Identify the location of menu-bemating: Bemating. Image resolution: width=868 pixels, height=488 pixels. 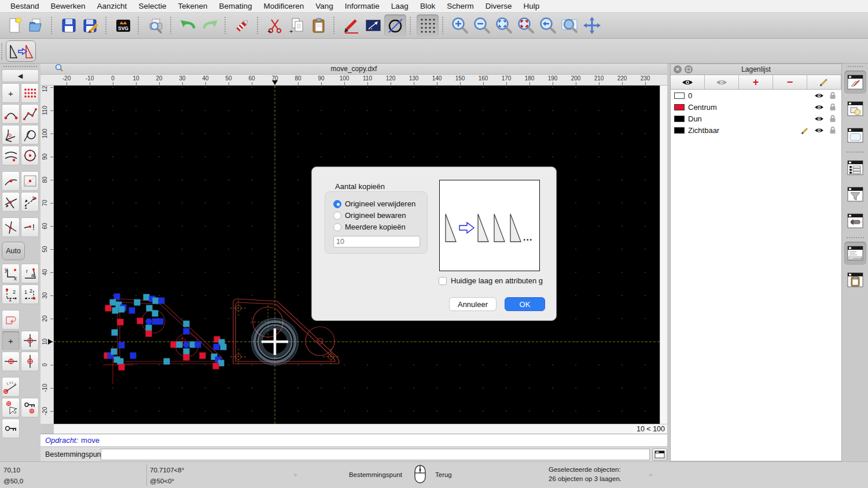
(235, 6).